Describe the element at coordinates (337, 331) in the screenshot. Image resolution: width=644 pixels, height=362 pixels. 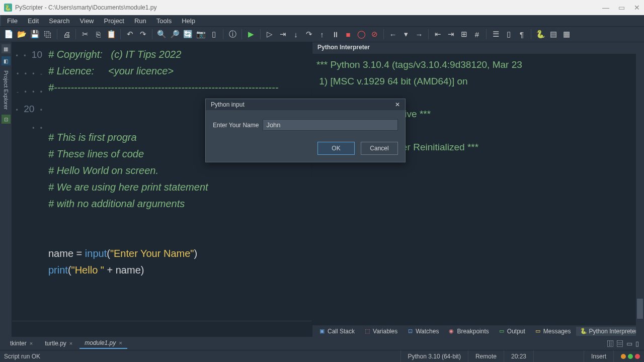
I see `tab-callstack: ▣Call Stack` at that location.